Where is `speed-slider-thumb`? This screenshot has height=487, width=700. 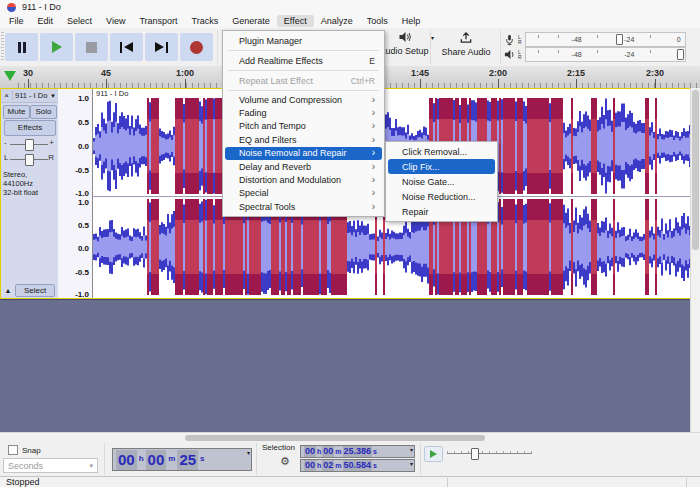
speed-slider-thumb is located at coordinates (475, 454).